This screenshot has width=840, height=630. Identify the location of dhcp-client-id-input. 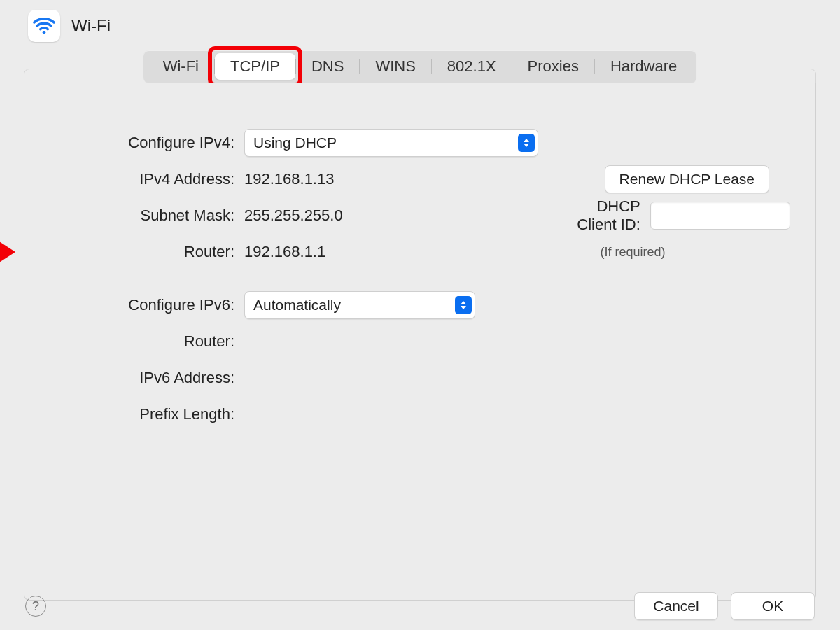
(720, 216).